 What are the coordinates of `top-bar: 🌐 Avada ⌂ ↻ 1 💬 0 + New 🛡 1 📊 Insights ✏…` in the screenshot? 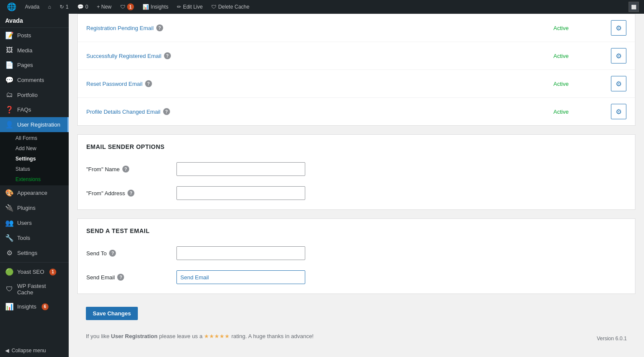 It's located at (322, 7).